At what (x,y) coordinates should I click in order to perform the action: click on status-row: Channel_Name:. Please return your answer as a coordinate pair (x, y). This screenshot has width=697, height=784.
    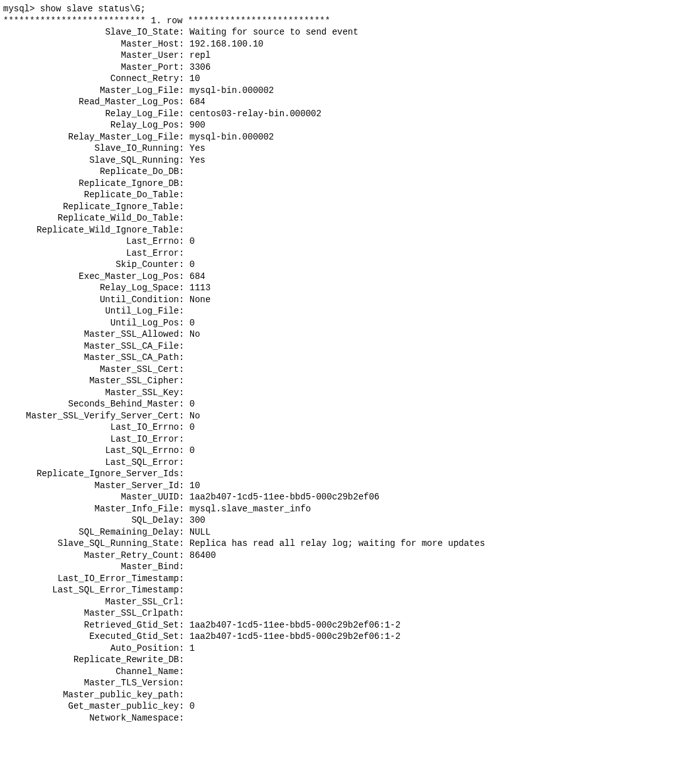
    Looking at the image, I should click on (350, 672).